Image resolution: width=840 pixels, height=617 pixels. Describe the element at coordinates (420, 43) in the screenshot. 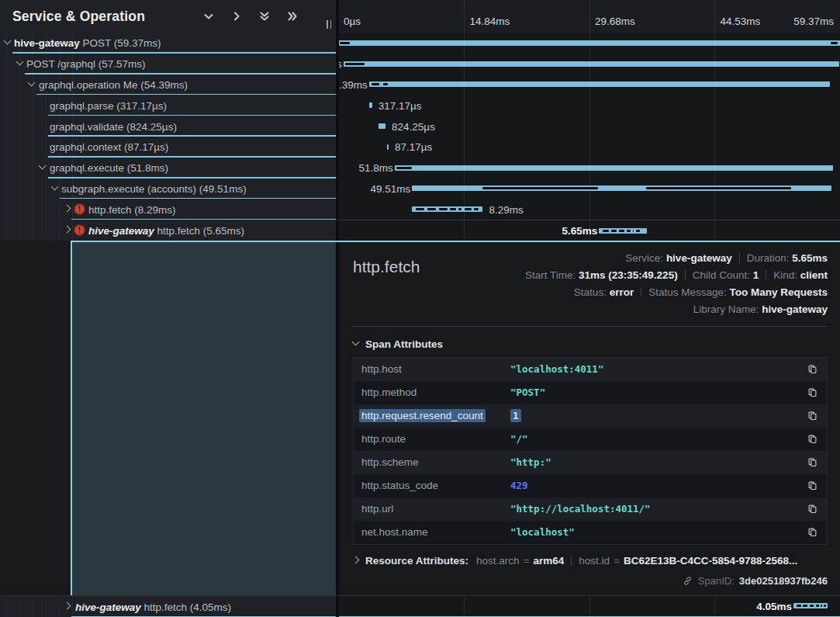

I see `span-row: hive-gateway POST (59.37ms)` at that location.